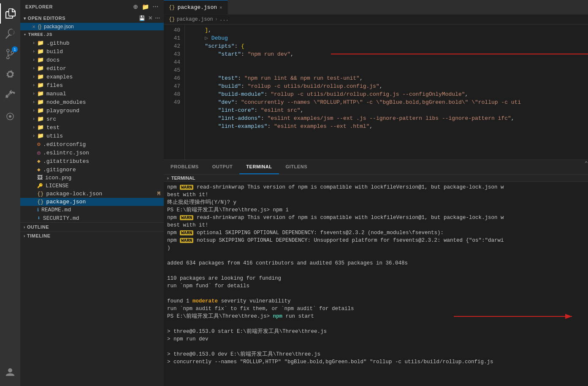 The width and height of the screenshot is (588, 386). Describe the element at coordinates (58, 43) in the screenshot. I see `folder-label: .github` at that location.